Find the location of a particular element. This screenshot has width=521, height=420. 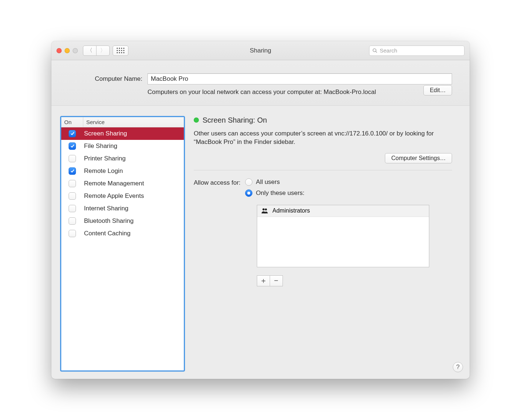

nav-buttons: 〈 〉 is located at coordinates (96, 51).